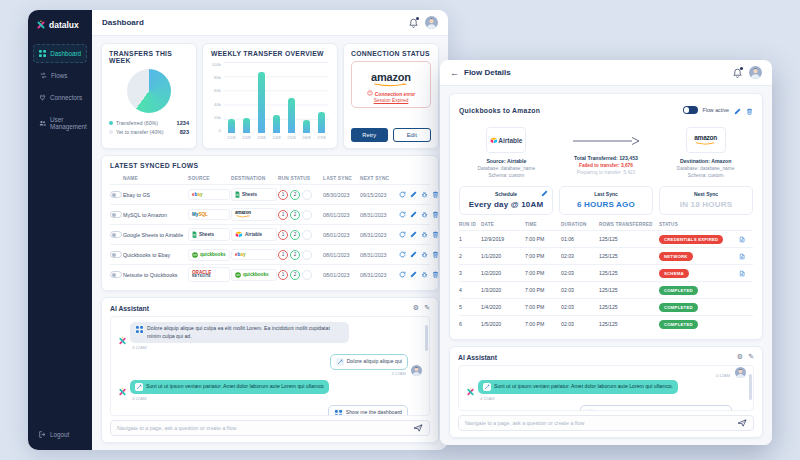  Describe the element at coordinates (66, 54) in the screenshot. I see `sidebar-item-label: Dashboard` at that location.